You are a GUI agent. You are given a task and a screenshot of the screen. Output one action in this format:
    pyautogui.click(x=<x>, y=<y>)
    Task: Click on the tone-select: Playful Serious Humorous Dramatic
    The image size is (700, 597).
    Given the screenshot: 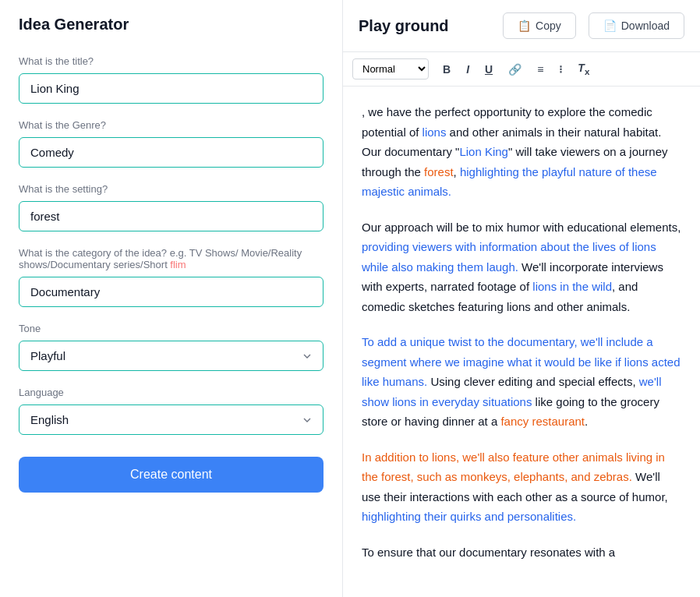 What is the action you would take?
    pyautogui.click(x=171, y=355)
    